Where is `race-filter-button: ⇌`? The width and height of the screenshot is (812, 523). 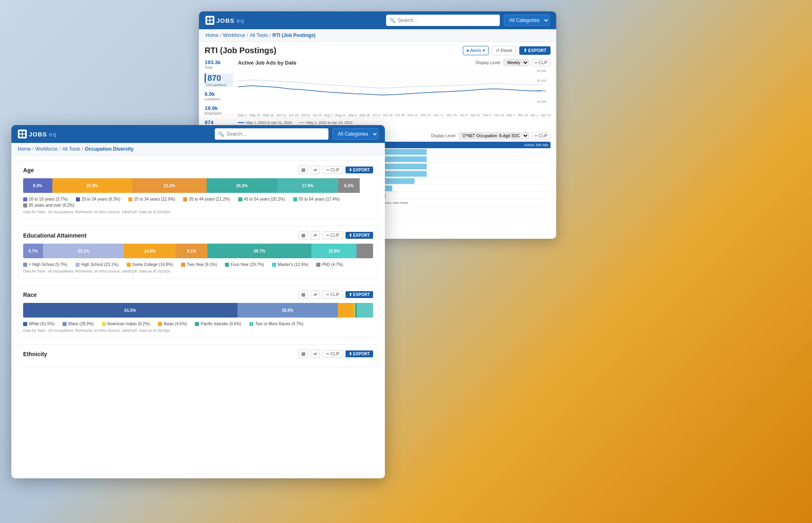 race-filter-button: ⇌ is located at coordinates (315, 295).